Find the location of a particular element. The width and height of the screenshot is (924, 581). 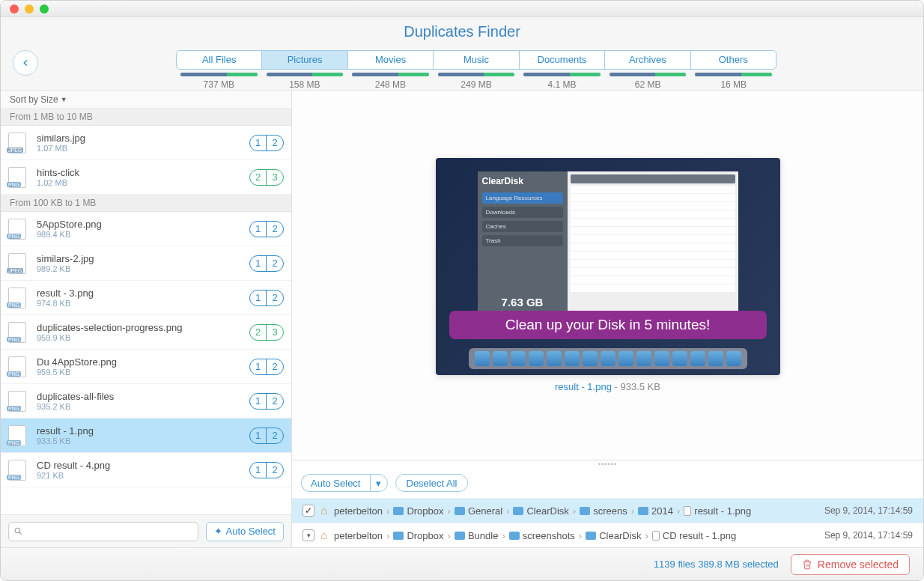

chevron-left-icon is located at coordinates (25, 63).